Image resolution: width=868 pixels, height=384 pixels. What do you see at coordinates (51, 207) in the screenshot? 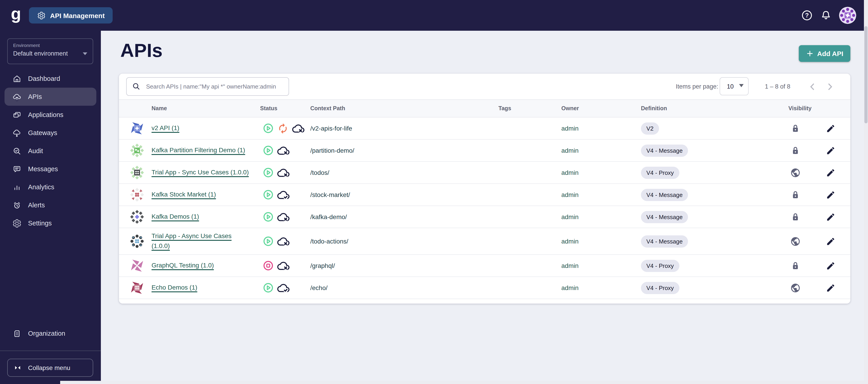
I see `sidebar: Environment Default environment Dashboar…` at bounding box center [51, 207].